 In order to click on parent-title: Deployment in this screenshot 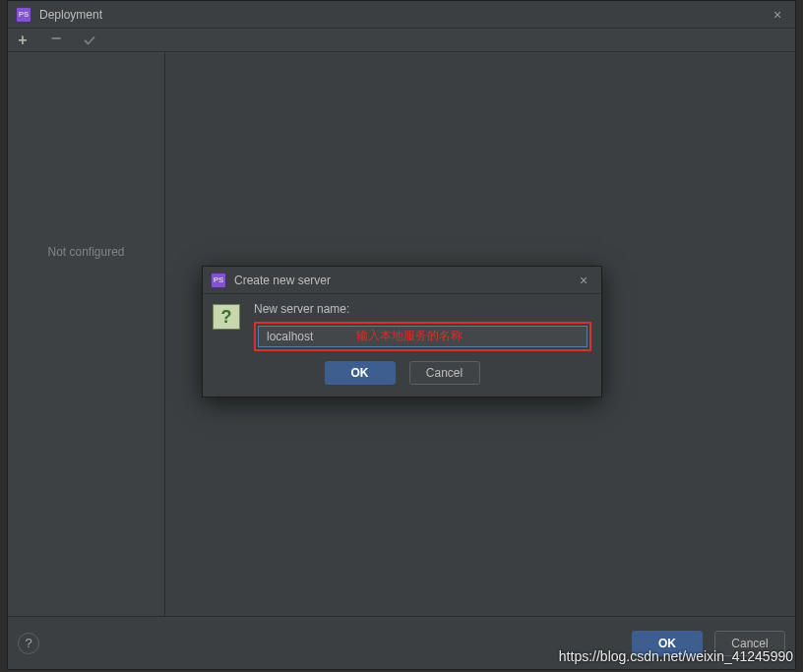, I will do `click(403, 15)`.